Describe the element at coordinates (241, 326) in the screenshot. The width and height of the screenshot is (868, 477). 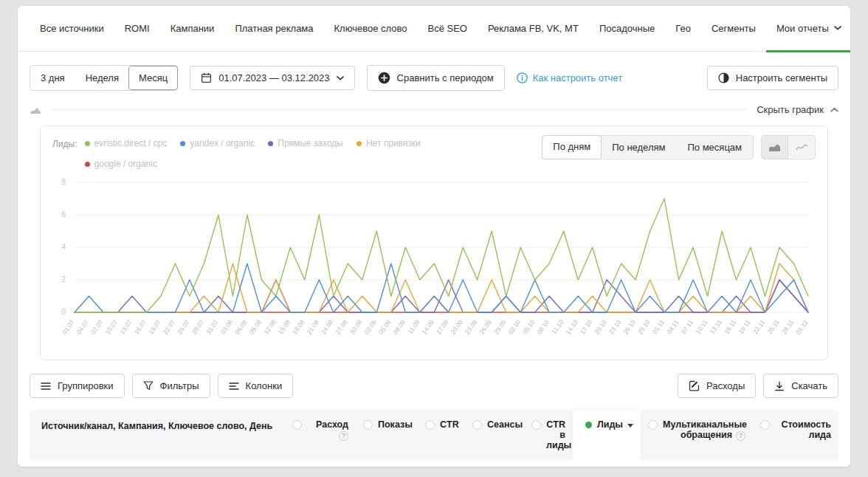
I see `svg-text: 06.08` at that location.